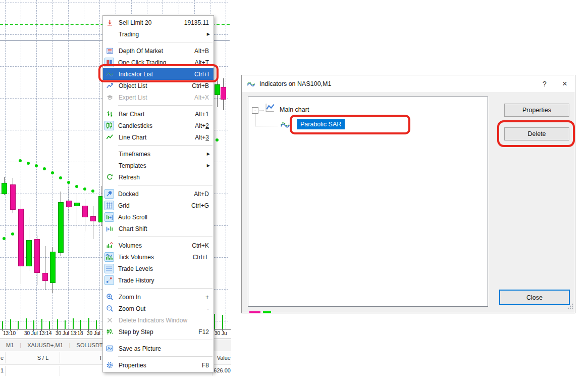 The height and width of the screenshot is (377, 588). Describe the element at coordinates (204, 332) in the screenshot. I see `menu-shortcut: F12` at that location.